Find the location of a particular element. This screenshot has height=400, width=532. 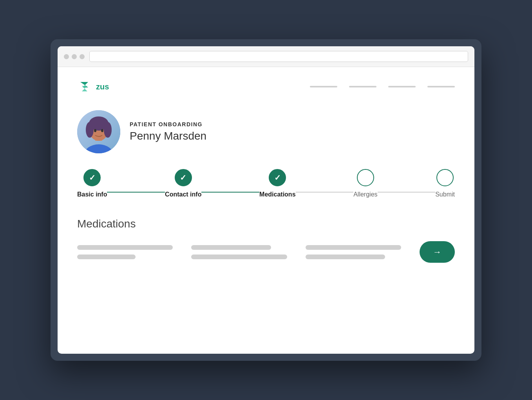

check-icon-contact-info: ✓ is located at coordinates (183, 178).